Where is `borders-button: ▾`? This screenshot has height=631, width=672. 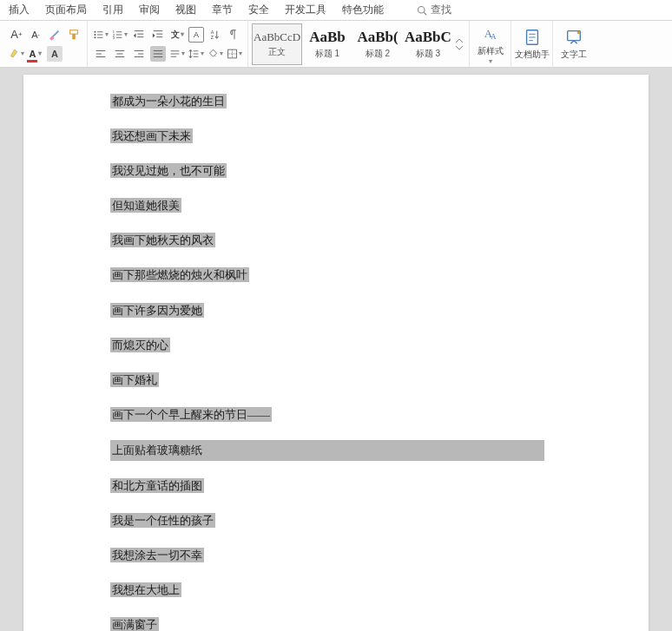
borders-button: ▾ is located at coordinates (234, 54).